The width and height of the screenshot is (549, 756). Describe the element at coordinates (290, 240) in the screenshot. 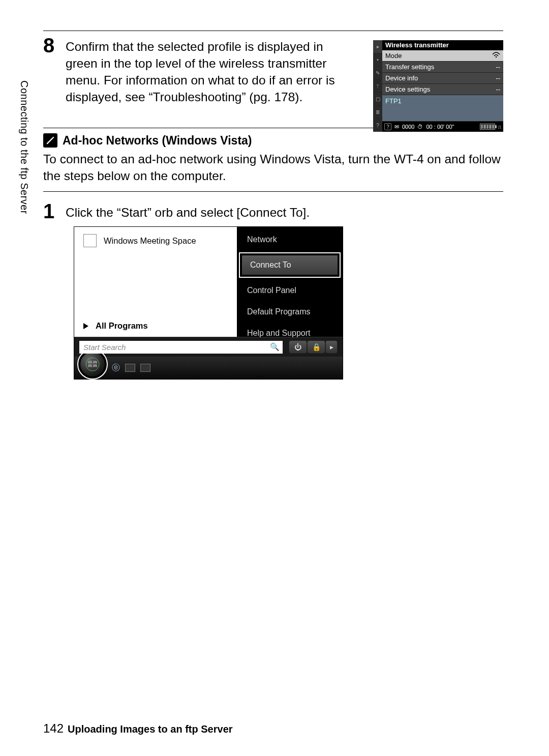

I see `vista-item-network: Network` at that location.